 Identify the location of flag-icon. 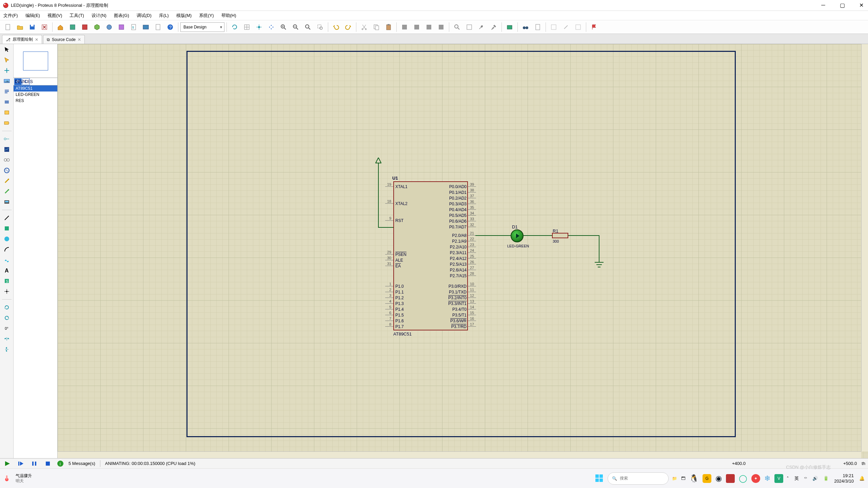
(594, 27).